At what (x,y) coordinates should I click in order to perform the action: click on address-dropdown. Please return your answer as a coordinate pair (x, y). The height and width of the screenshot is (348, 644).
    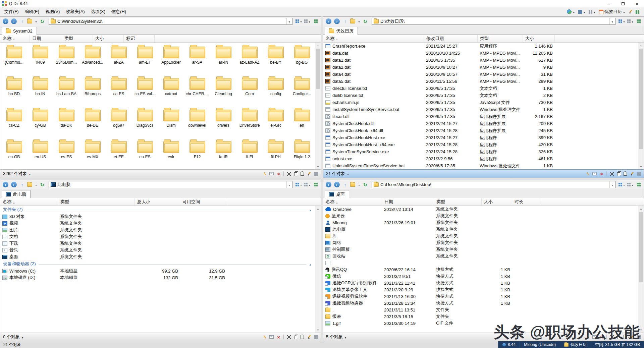
    Looking at the image, I should click on (288, 21).